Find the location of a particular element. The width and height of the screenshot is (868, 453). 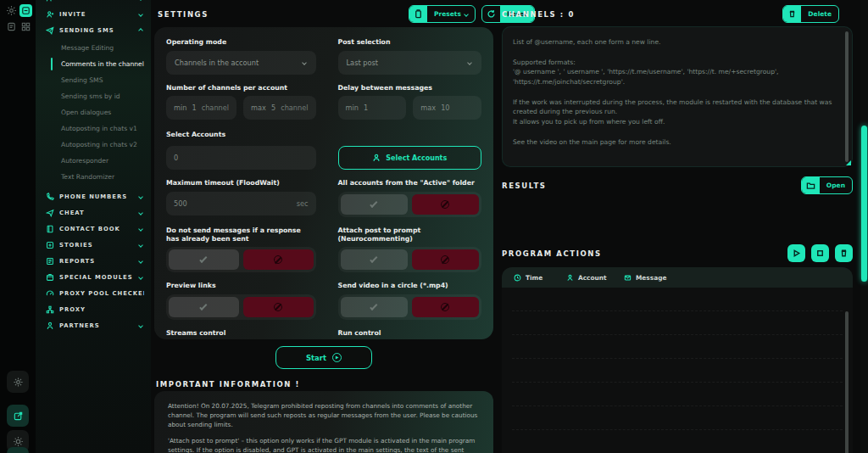

clear-log-button is located at coordinates (844, 253).